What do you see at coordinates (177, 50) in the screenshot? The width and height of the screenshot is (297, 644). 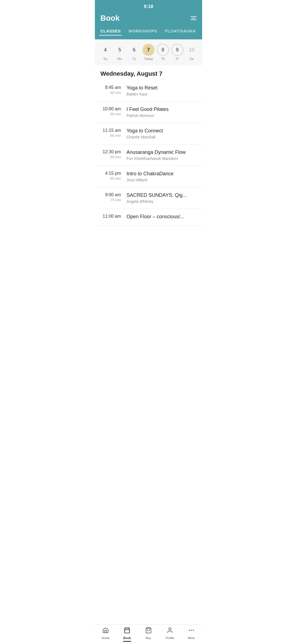 I see `cal-number-9: 9` at bounding box center [177, 50].